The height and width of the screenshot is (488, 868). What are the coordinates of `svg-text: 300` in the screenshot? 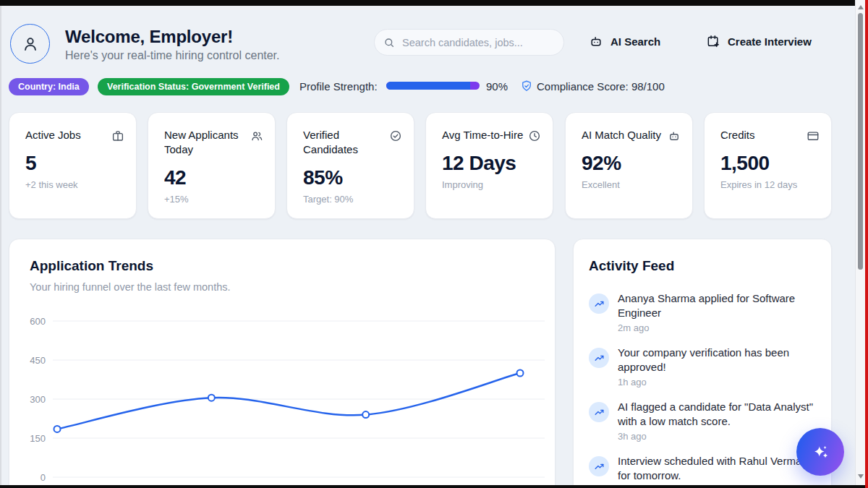 It's located at (38, 399).